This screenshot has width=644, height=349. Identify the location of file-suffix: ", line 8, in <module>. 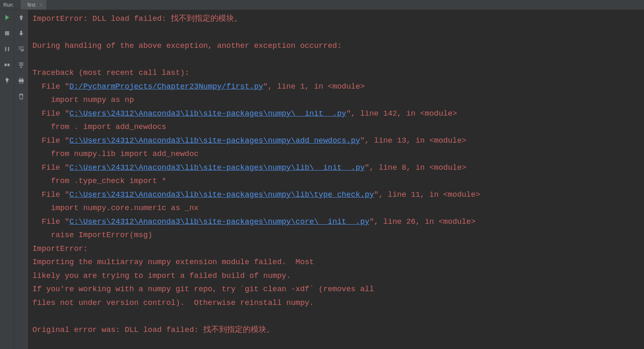
(415, 168).